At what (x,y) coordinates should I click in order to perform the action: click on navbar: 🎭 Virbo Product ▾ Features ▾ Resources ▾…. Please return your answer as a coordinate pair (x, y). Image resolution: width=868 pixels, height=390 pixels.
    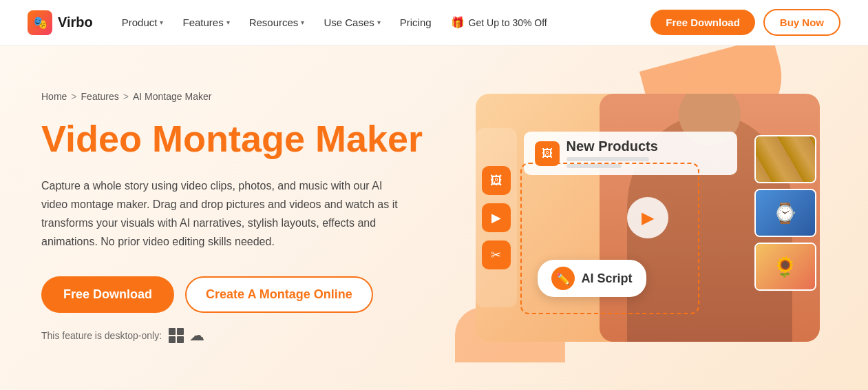
    Looking at the image, I should click on (434, 23).